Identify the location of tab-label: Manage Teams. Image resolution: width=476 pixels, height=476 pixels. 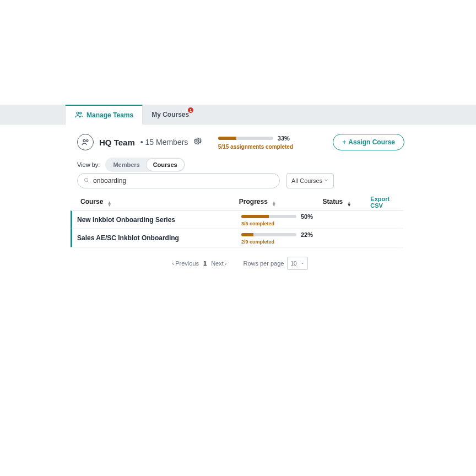
(110, 115).